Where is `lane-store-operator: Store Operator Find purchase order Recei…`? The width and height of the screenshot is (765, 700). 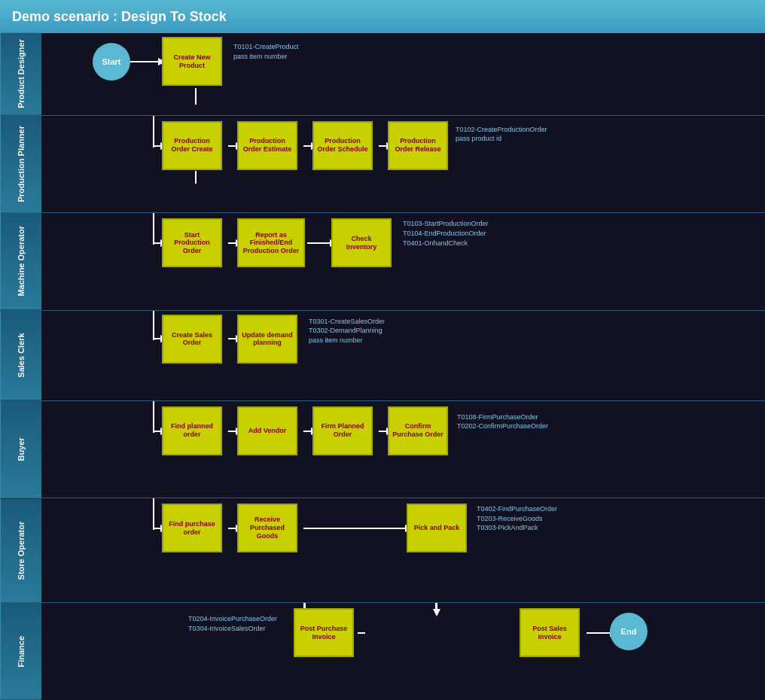
lane-store-operator: Store Operator Find purchase order Recei… is located at coordinates (382, 551).